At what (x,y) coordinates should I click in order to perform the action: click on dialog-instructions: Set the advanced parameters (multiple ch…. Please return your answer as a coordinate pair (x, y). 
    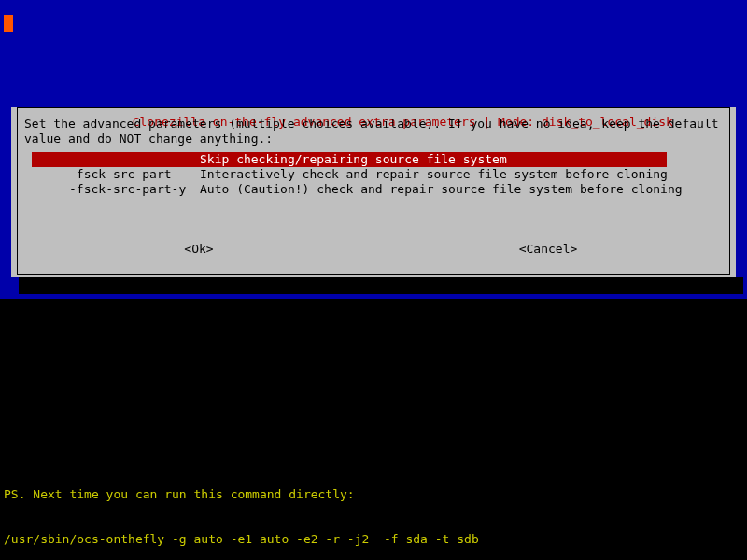
    Looking at the image, I should click on (374, 132).